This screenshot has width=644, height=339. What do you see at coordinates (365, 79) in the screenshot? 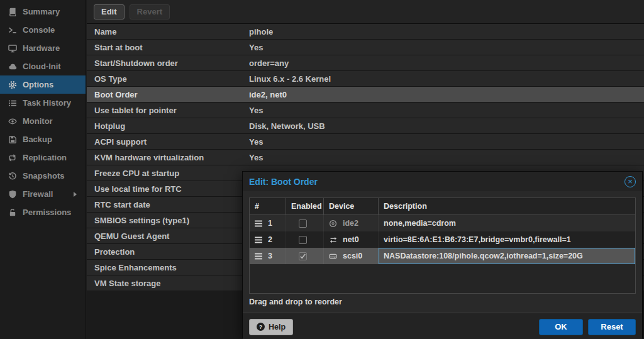
I see `option-row: OS TypeLinux 6.x - 2.6 Kernel` at bounding box center [365, 79].